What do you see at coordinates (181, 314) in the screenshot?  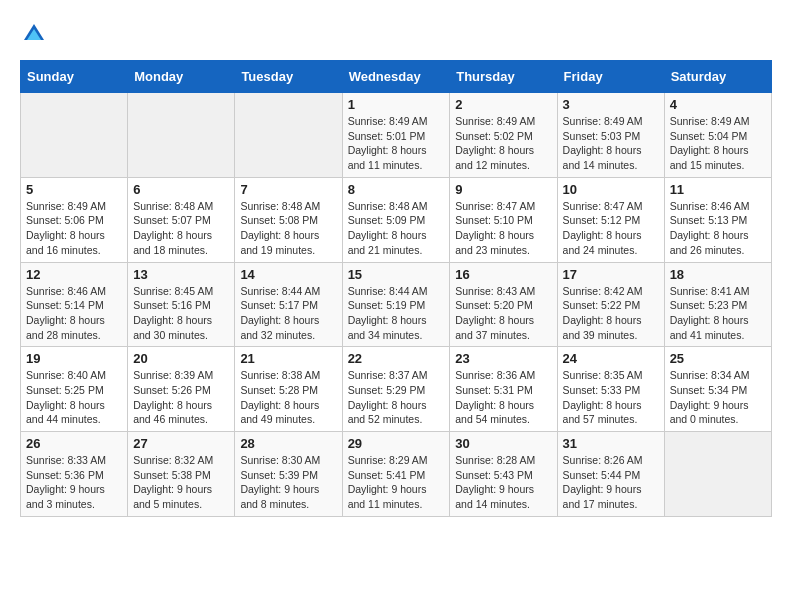 I see `day-info: Sunrise: 8:45 AM Sunset: 5:16 PM Dayligh…` at bounding box center [181, 314].